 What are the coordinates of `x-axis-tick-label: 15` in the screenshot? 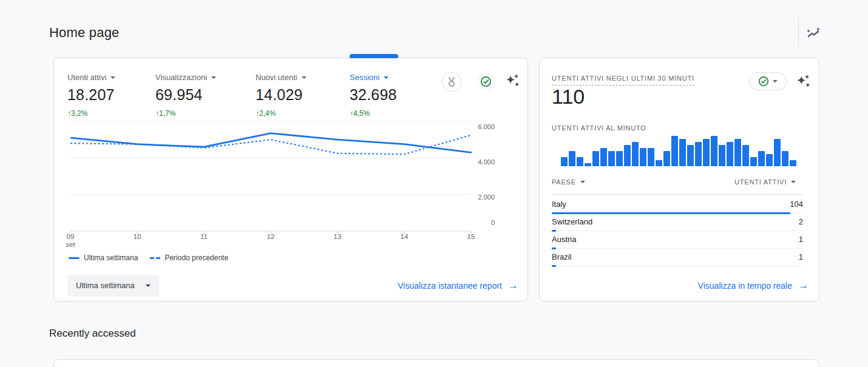 It's located at (471, 237).